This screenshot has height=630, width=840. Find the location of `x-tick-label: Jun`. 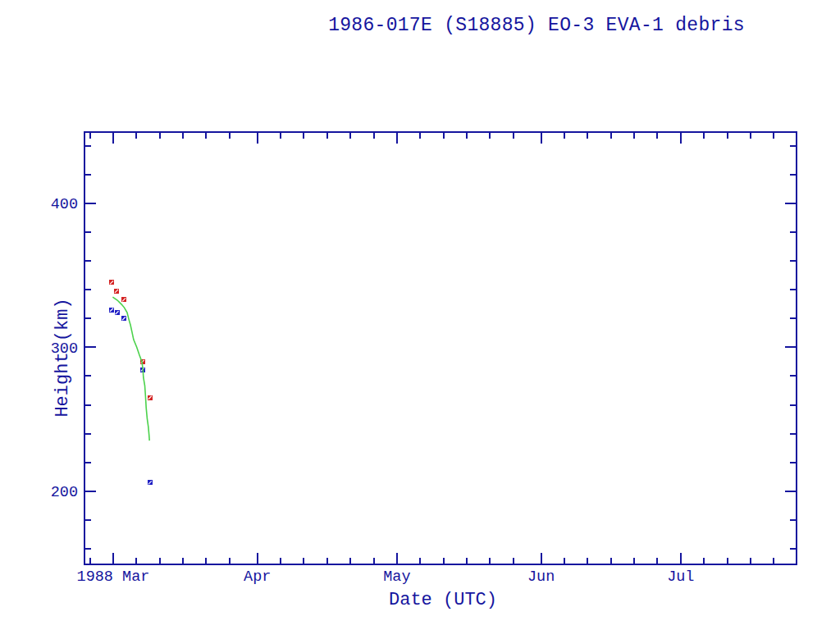

x-tick-label: Jun is located at coordinates (541, 578).